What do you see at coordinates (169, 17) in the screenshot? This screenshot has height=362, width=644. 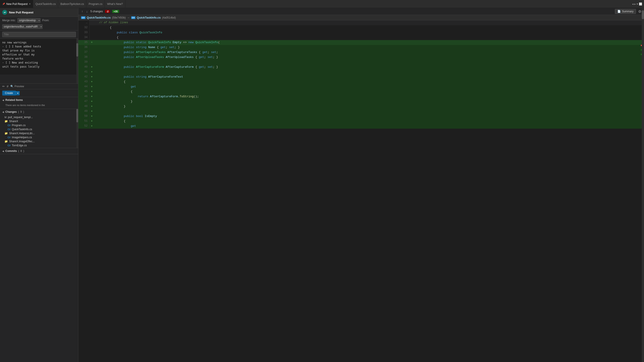 I see `to-hash: (4a0514bd)` at bounding box center [169, 17].